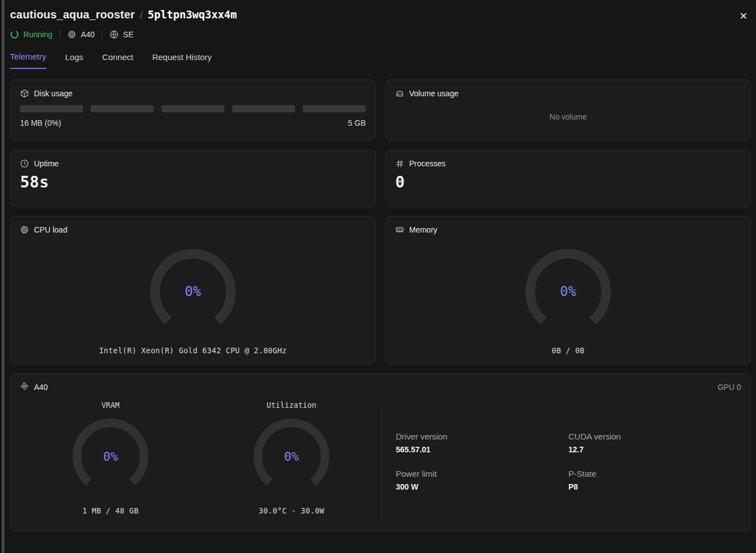 Image resolution: width=756 pixels, height=553 pixels. Describe the element at coordinates (400, 93) in the screenshot. I see `hard-drive-icon` at that location.